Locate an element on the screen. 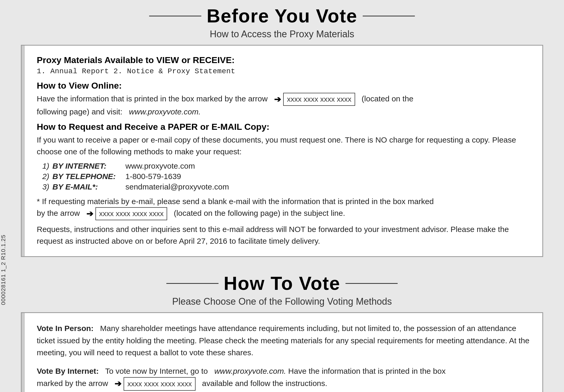 This screenshot has width=564, height=392. vote-internet-text-2: Have the information that is printed in … is located at coordinates (367, 371).